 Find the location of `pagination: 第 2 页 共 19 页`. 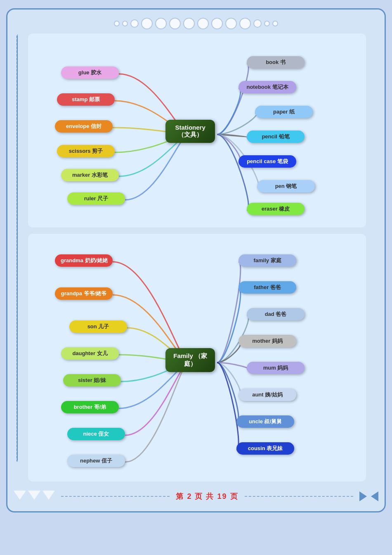

pagination: 第 2 页 共 19 页 is located at coordinates (196, 496).